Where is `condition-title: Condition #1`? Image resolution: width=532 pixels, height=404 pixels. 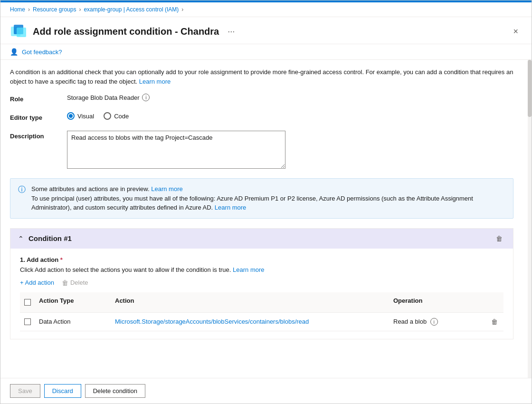
condition-title: Condition #1 is located at coordinates (50, 239).